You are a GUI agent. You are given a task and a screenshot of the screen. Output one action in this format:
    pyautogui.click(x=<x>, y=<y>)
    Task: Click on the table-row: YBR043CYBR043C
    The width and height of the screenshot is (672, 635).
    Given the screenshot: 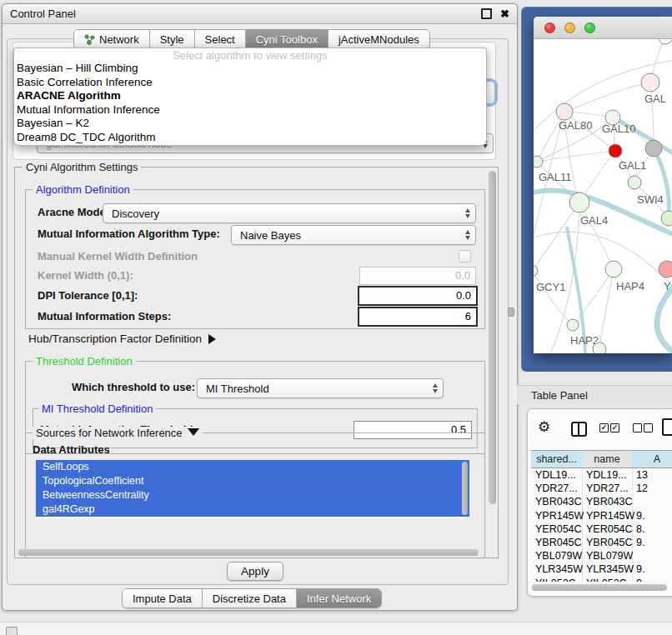 What is the action you would take?
    pyautogui.click(x=602, y=502)
    